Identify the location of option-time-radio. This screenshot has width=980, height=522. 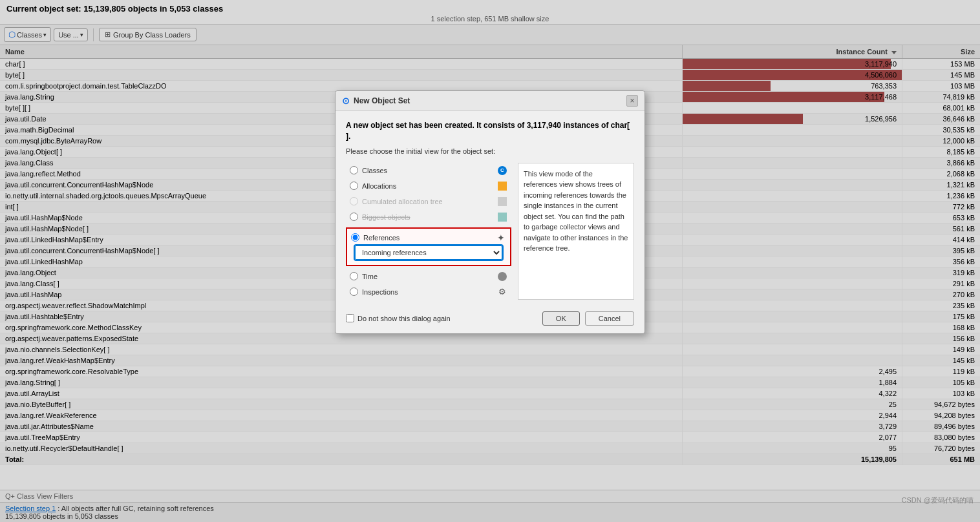
(354, 277).